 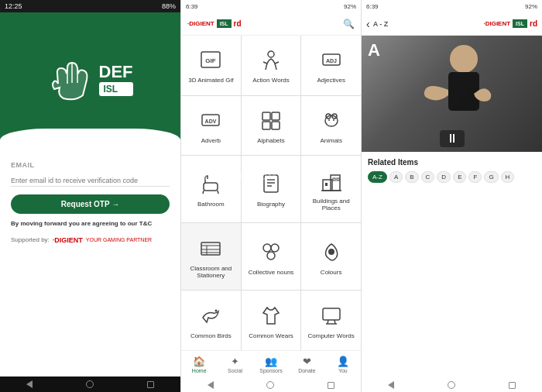 What do you see at coordinates (271, 315) in the screenshot?
I see `wears-icon` at bounding box center [271, 315].